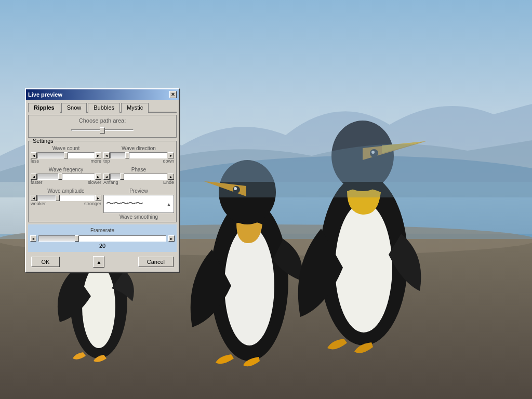  I want to click on wave-frequency-left-arrow: ◄, so click(34, 177).